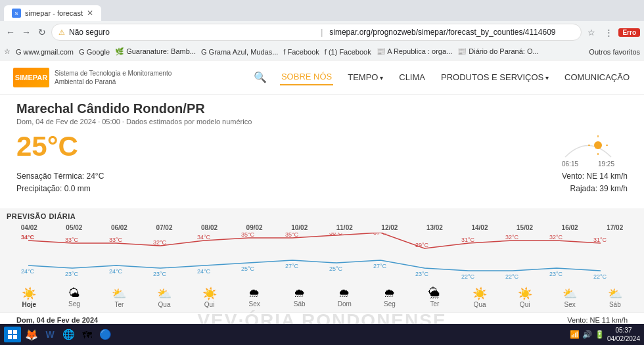 This screenshot has height=345, width=644. What do you see at coordinates (415, 51) in the screenshot?
I see `bookmark-republica: 📰 A Republica : orga...` at bounding box center [415, 51].